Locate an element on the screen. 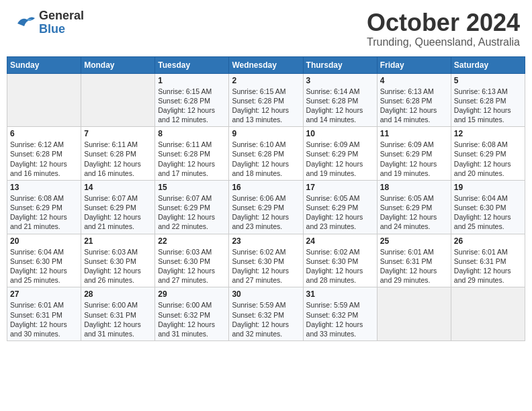 This screenshot has height=411, width=532. weekday-header-sunday: Sunday is located at coordinates (44, 64).